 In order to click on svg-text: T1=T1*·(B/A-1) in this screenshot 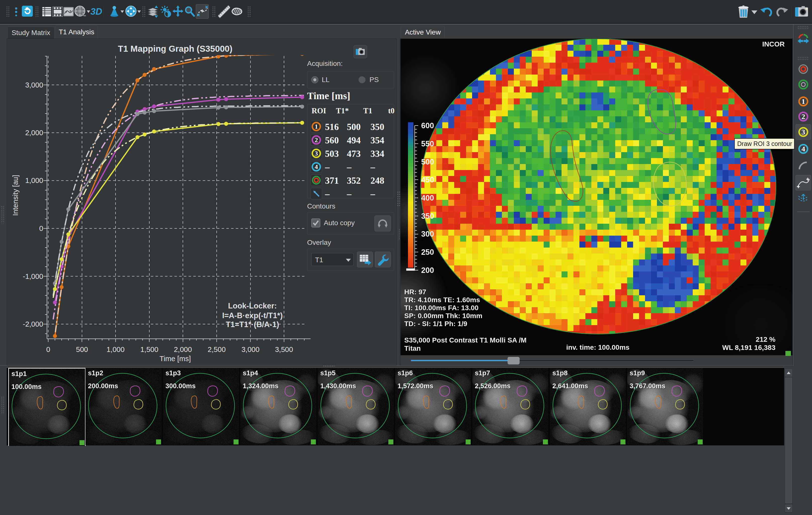, I will do `click(252, 324)`.